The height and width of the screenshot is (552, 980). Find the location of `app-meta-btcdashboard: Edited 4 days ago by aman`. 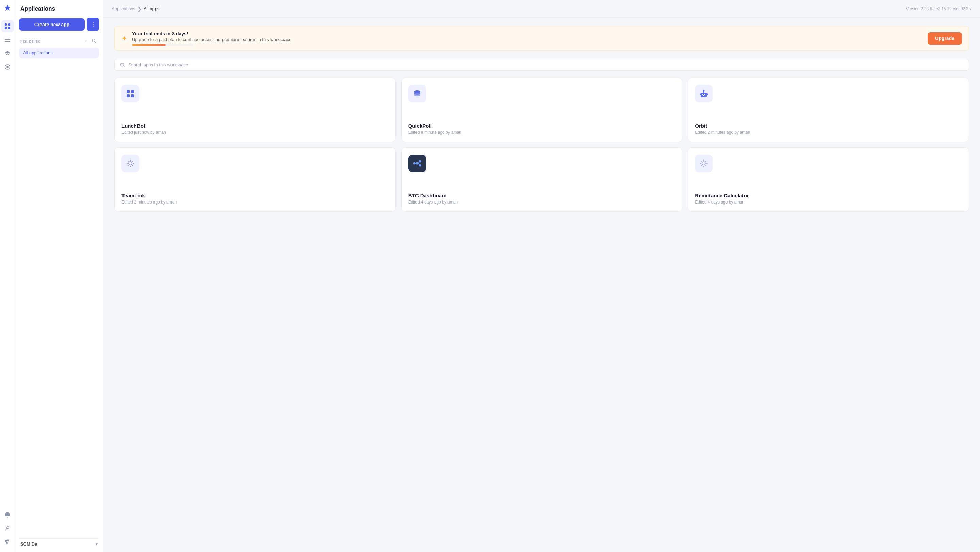

app-meta-btcdashboard: Edited 4 days ago by aman is located at coordinates (542, 202).